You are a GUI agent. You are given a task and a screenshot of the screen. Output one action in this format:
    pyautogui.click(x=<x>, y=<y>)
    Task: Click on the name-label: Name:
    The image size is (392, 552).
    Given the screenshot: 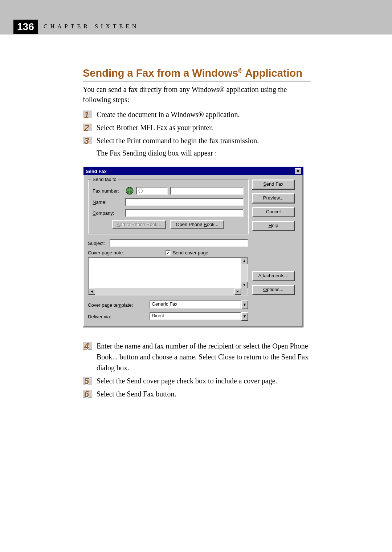 What is the action you would take?
    pyautogui.click(x=109, y=202)
    